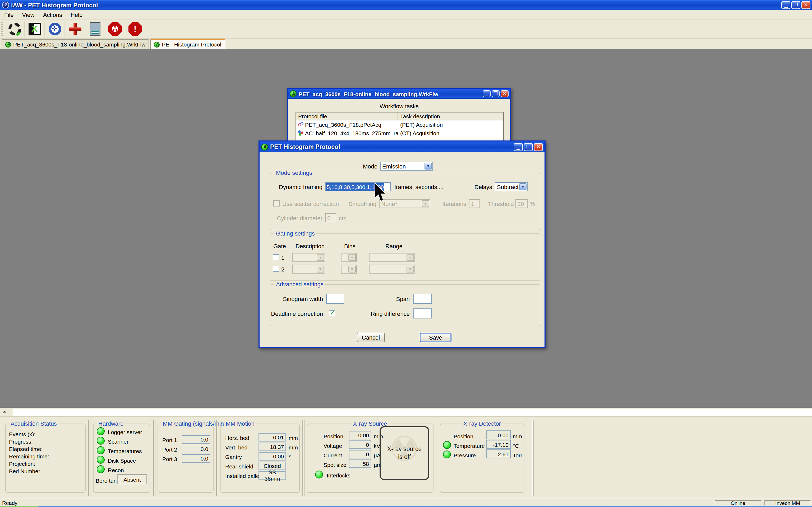 This screenshot has width=812, height=507. I want to click on col-protocol-file: Protocol file, so click(347, 116).